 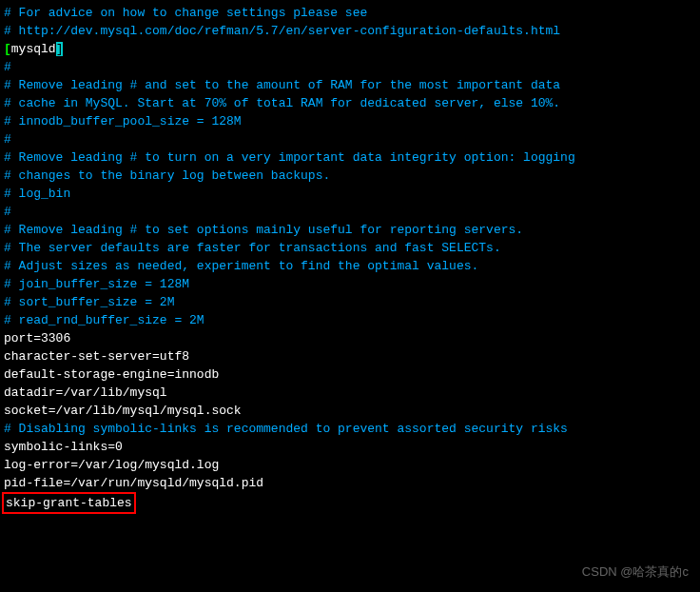 What do you see at coordinates (350, 428) in the screenshot?
I see `config-comment: # Disabling symbolic-links is recommende…` at bounding box center [350, 428].